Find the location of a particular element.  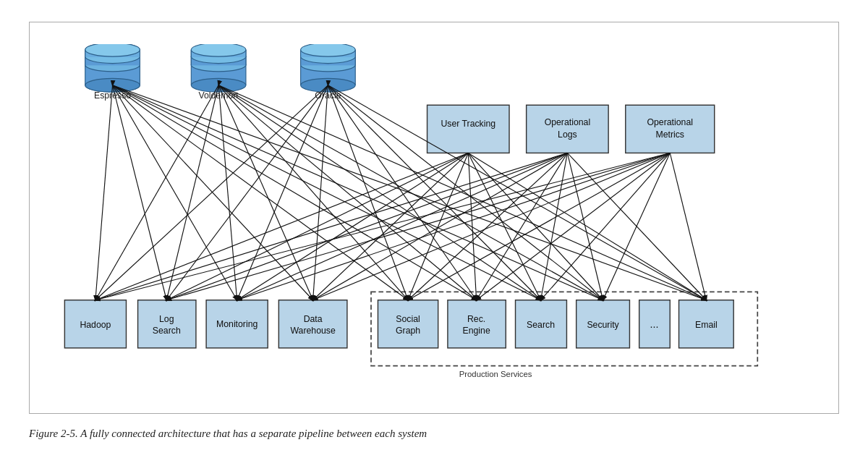

svg-text: Email is located at coordinates (706, 325).